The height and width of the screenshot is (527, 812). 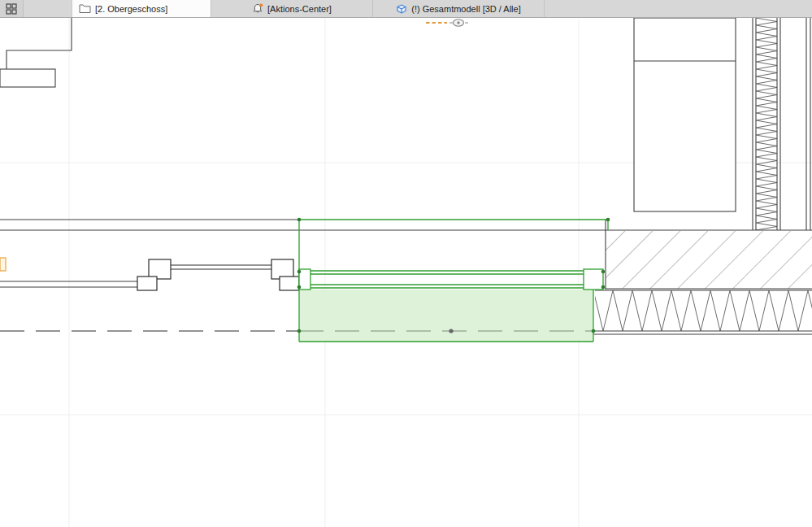 I want to click on tab-action-center: [Aktions-Center], so click(x=293, y=8).